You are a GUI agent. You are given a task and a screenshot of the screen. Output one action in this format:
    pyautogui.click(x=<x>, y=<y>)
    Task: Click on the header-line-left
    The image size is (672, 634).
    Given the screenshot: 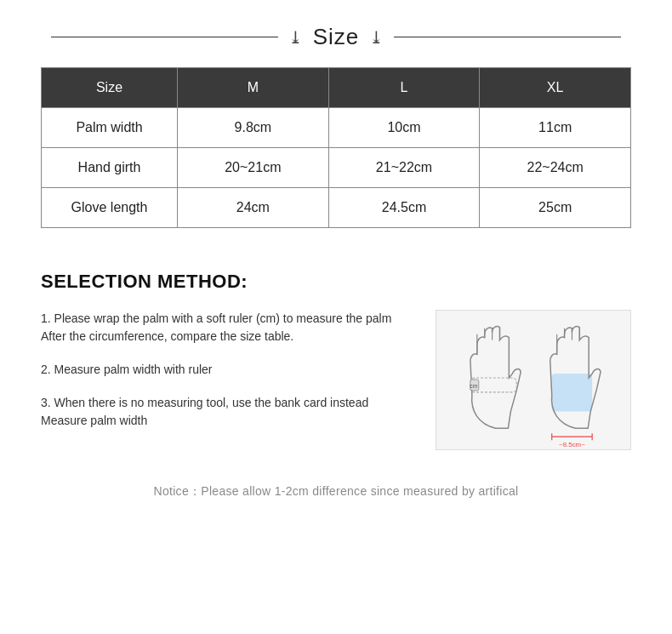 What is the action you would take?
    pyautogui.click(x=165, y=37)
    